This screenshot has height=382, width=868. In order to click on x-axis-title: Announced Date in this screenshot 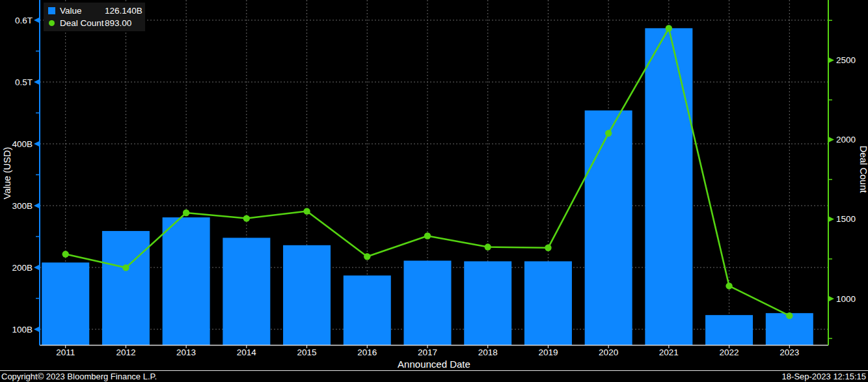, I will do `click(434, 364)`.